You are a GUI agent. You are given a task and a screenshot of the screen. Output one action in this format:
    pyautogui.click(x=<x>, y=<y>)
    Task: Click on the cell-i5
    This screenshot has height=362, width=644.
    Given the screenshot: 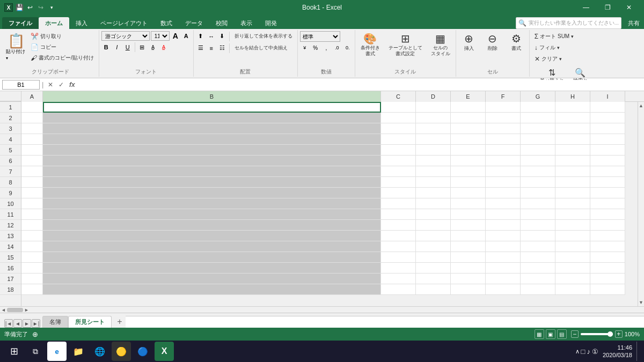 What is the action you would take?
    pyautogui.click(x=608, y=150)
    